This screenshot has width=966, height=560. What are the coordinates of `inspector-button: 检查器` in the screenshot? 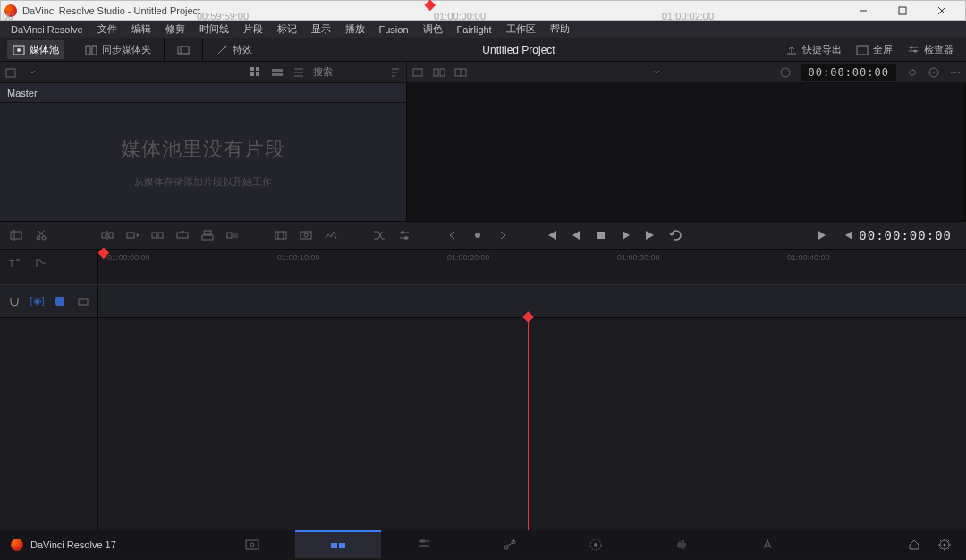 It's located at (930, 50).